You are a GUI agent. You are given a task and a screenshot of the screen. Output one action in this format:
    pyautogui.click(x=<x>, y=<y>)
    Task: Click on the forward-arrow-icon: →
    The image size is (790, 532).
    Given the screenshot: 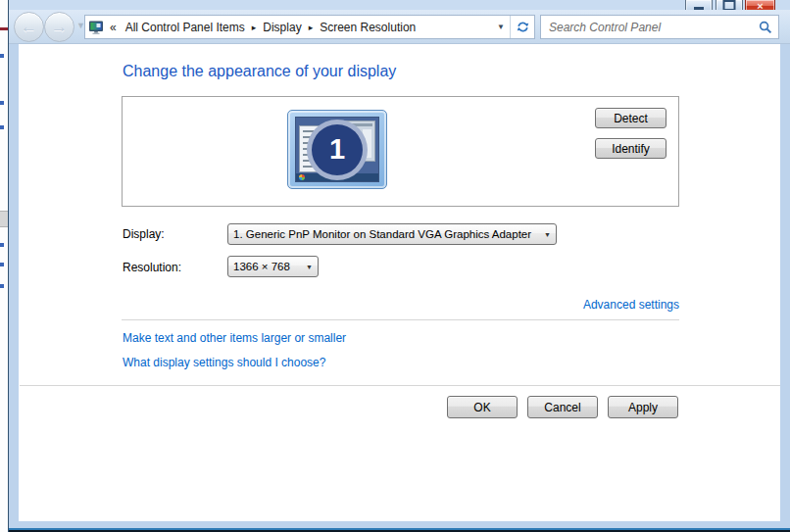 What is the action you would take?
    pyautogui.click(x=59, y=27)
    